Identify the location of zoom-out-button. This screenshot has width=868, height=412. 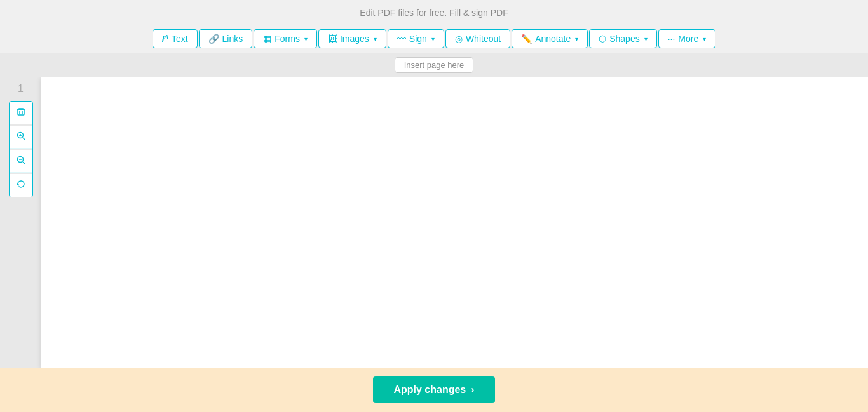
(21, 161).